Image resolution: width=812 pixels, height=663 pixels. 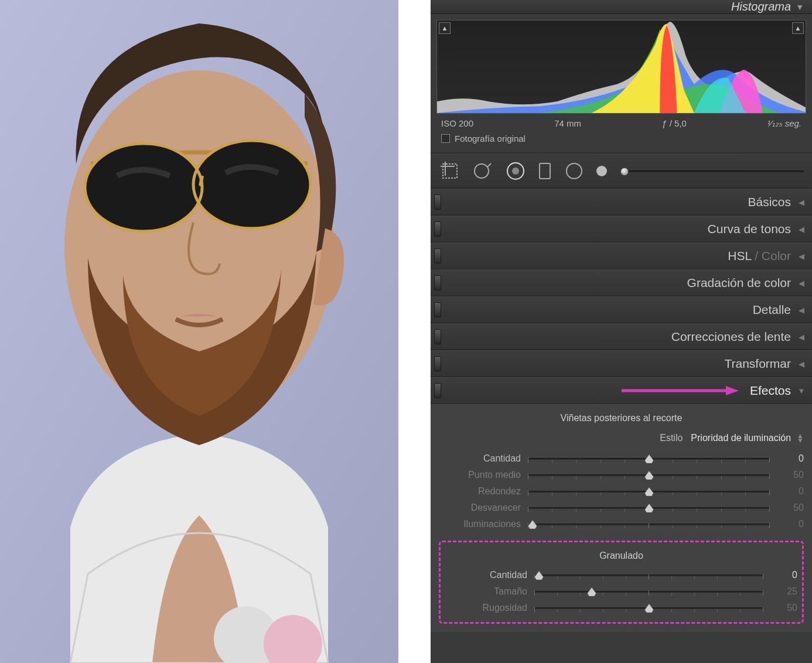 I want to click on exif-aperture: ƒ / 5,0, so click(x=674, y=124).